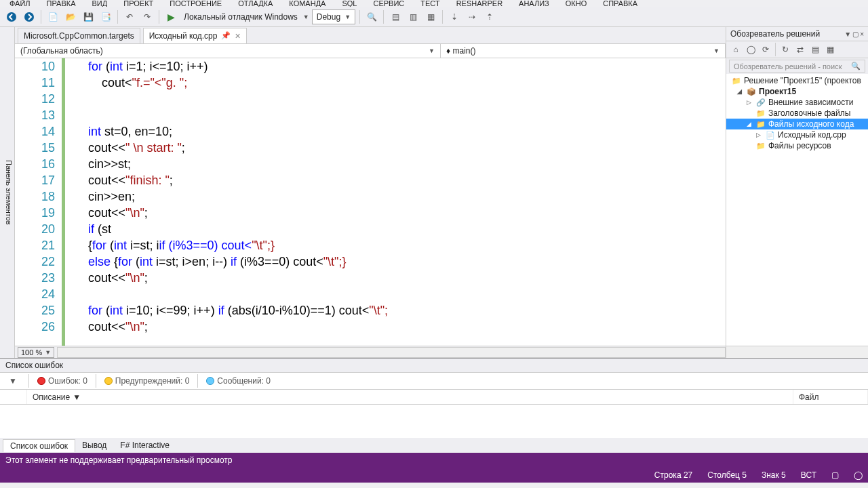 This screenshot has height=488, width=868. What do you see at coordinates (797, 102) in the screenshot?
I see `tree-external-deps: ▷🔗Внешние зависимости` at bounding box center [797, 102].